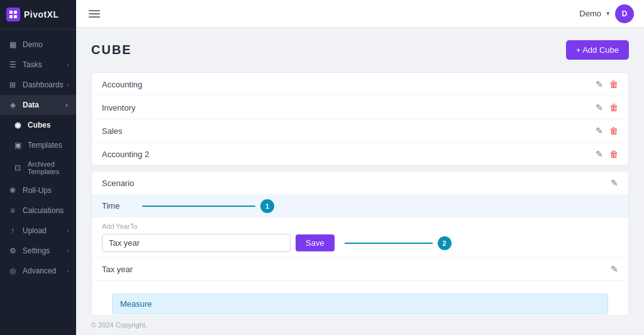  Describe the element at coordinates (614, 183) in the screenshot. I see `scenario-actions: ✎` at that location.